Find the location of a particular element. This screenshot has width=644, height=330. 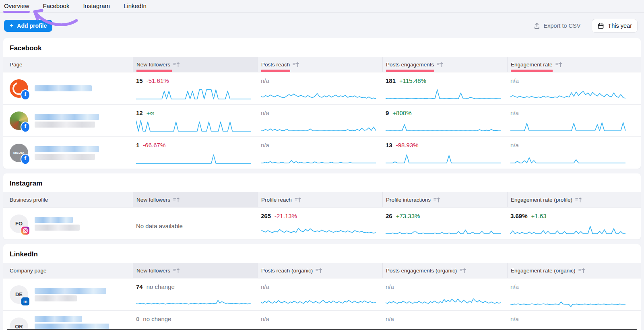

add-profile-label: Add profile is located at coordinates (32, 26).